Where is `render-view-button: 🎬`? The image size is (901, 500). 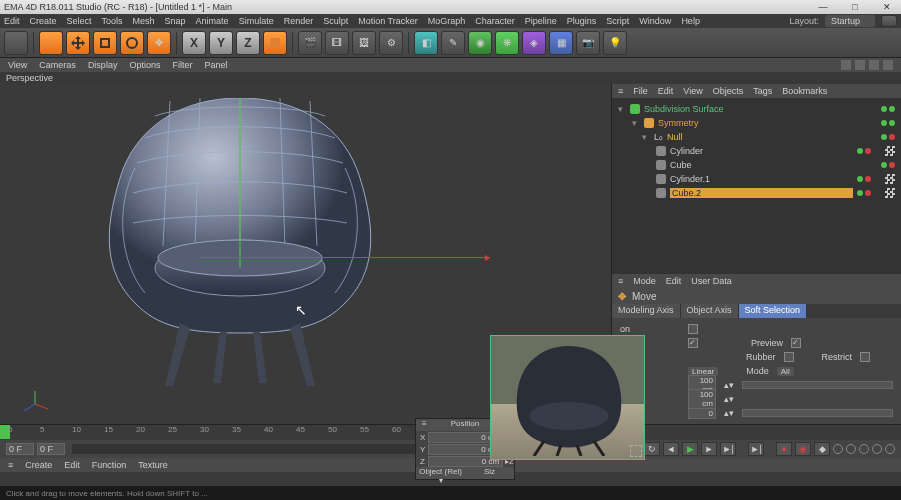
render-view-button: 🎬 is located at coordinates (310, 43).